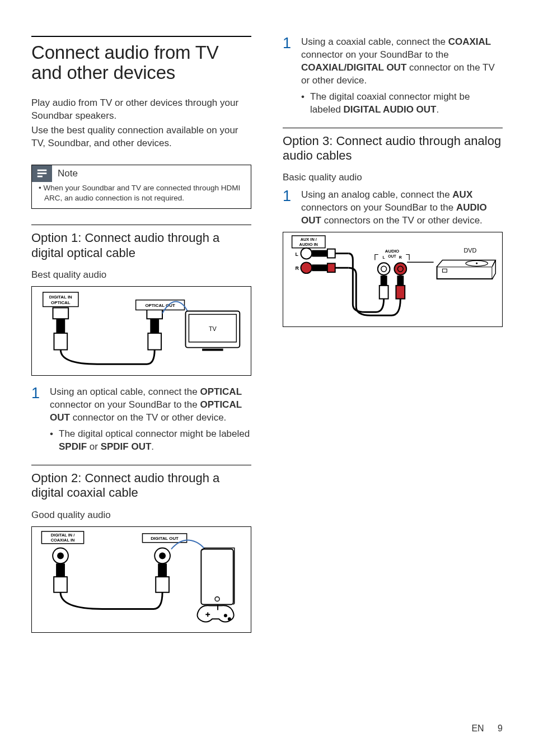 This screenshot has height=756, width=534. What do you see at coordinates (141, 174) in the screenshot?
I see `note-header: Note` at bounding box center [141, 174].